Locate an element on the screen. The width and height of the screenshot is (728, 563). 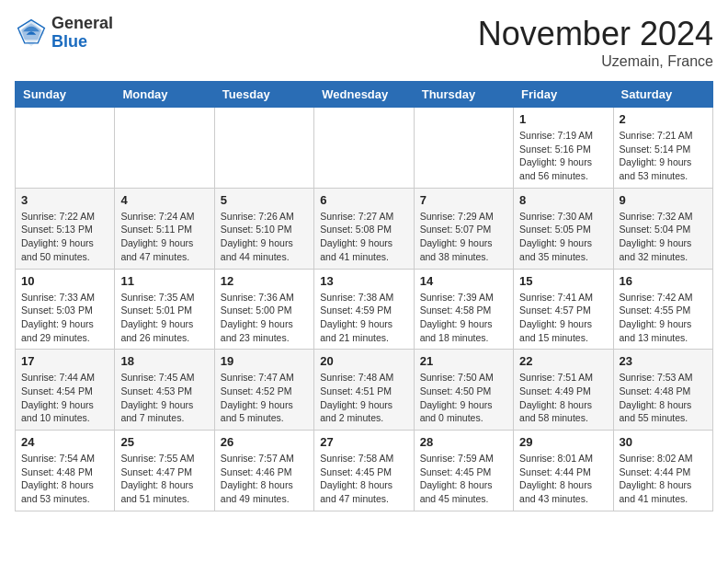
day-info: Sunrise: 7:54 AM Sunset: 4:48 PM Dayligh… is located at coordinates (64, 478).